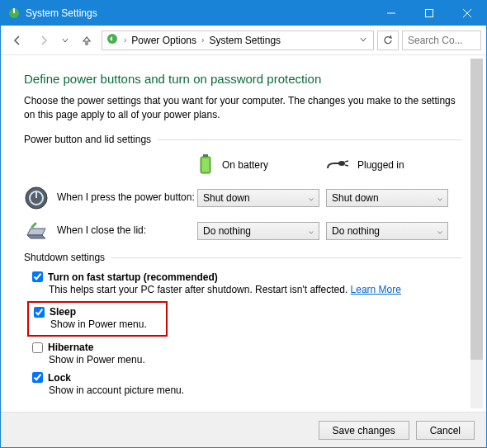  Describe the element at coordinates (14, 13) in the screenshot. I see `app-icon` at that location.